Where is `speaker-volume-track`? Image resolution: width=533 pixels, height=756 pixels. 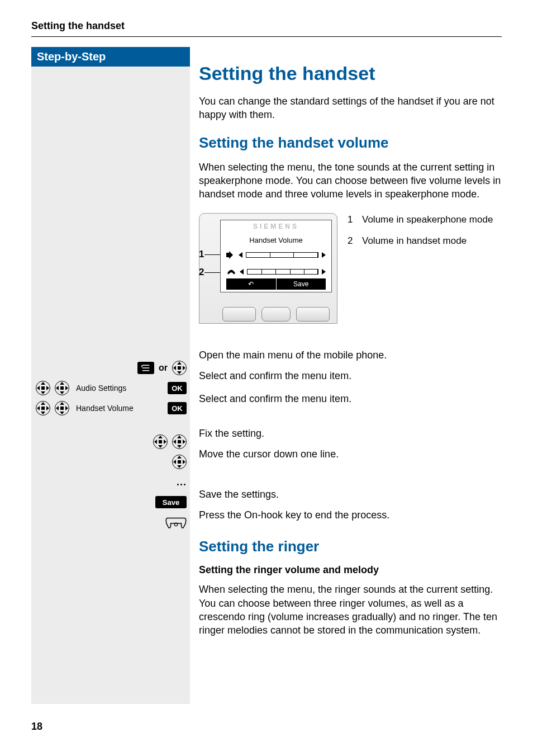
speaker-volume-track is located at coordinates (282, 255).